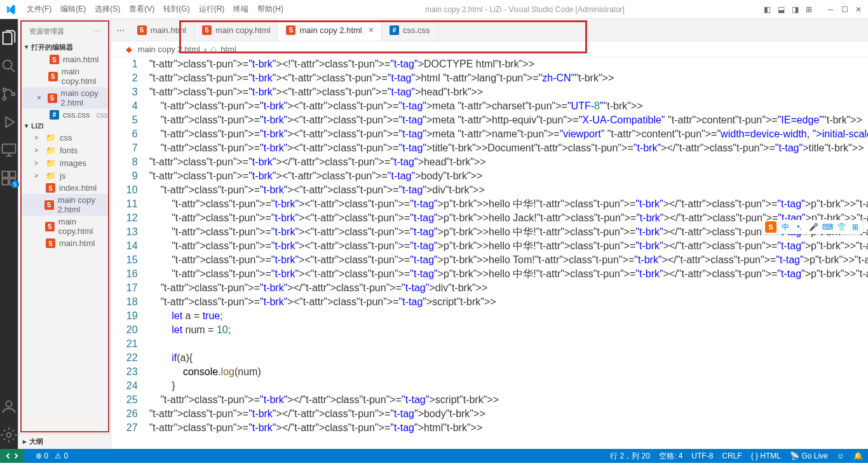 The height and width of the screenshot is (468, 868). I want to click on status-bar: ⊗ 0 ⚠ 0 行 2，列 20 空格: 4 UTF-8 CRLF { } HT…, so click(434, 456).